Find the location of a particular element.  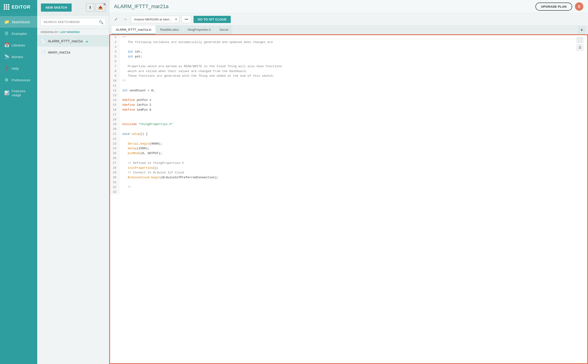

sidebar-nav: 📁 Sketchbook ☰ Examples 📅 Libraries 📡 Mo… is located at coordinates (19, 189).